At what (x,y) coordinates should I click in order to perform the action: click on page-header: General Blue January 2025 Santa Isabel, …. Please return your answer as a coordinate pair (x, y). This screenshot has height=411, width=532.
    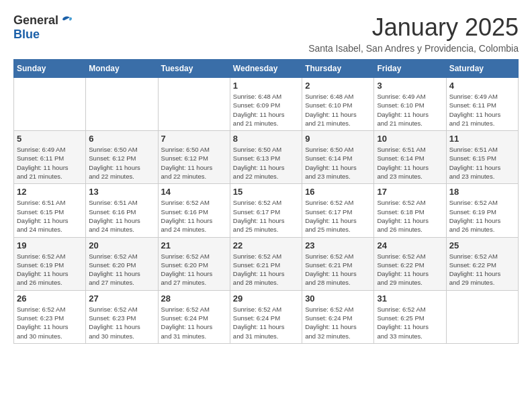
    Looking at the image, I should click on (266, 34).